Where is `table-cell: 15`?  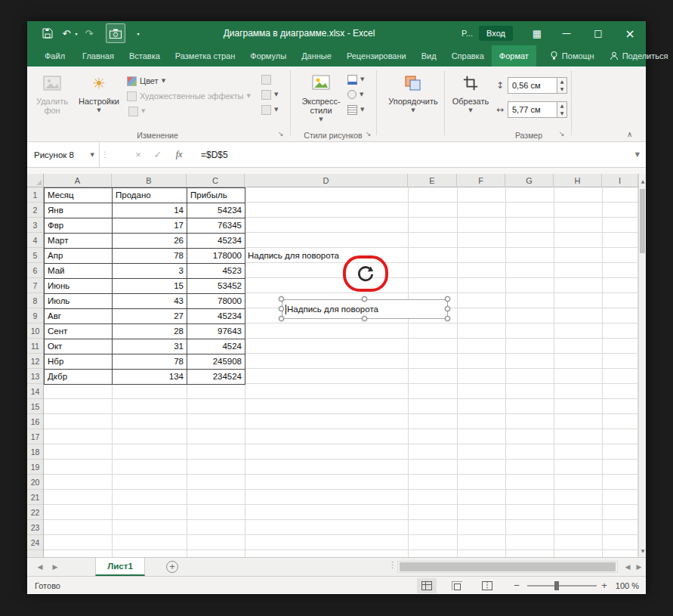 table-cell: 15 is located at coordinates (150, 286).